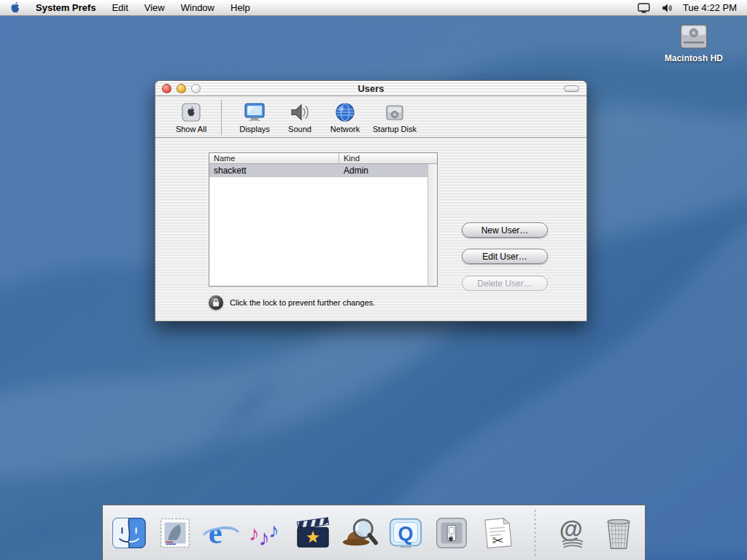 This screenshot has width=747, height=560. I want to click on hard-drive-icon, so click(694, 36).